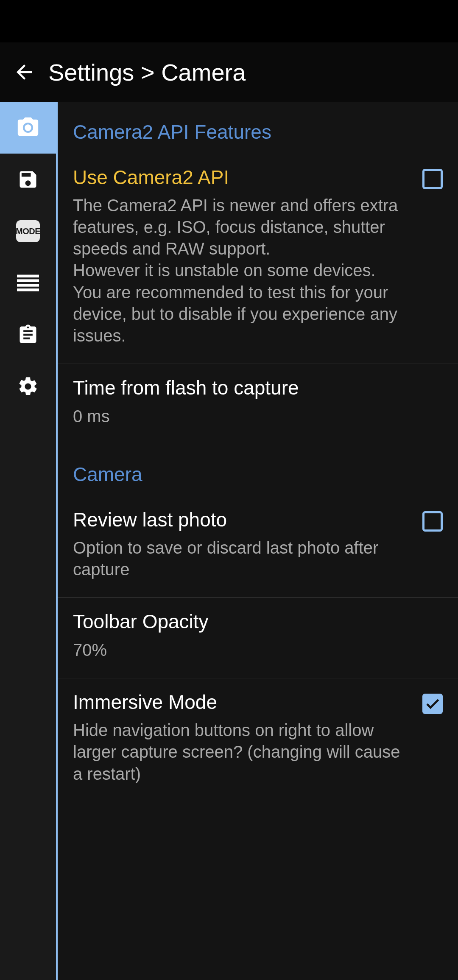 This screenshot has width=458, height=980. What do you see at coordinates (28, 283) in the screenshot?
I see `list-icon` at bounding box center [28, 283].